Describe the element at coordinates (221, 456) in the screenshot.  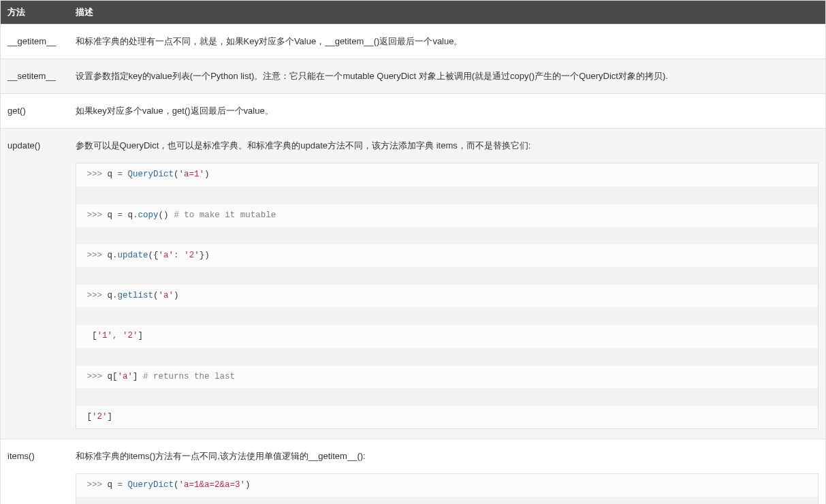
I see `desc-text: 和标准字典的items()方法有一点不同,该方法使用单值逻辑的__getitem…` at that location.